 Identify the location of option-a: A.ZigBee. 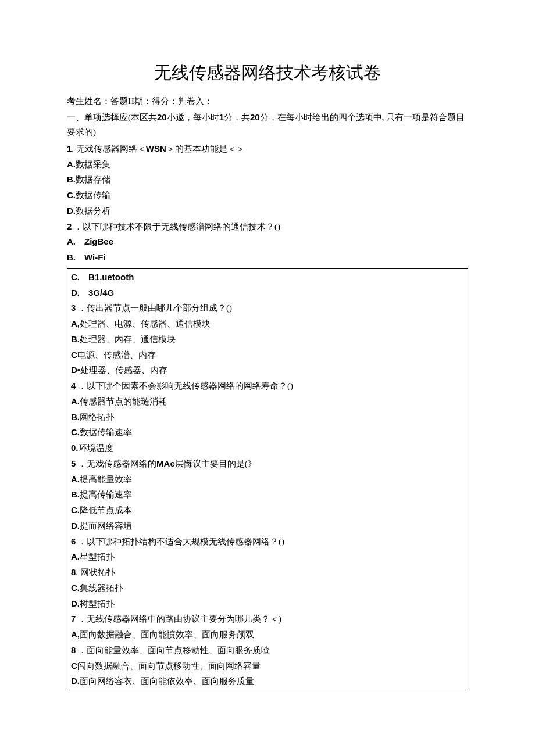
(268, 242).